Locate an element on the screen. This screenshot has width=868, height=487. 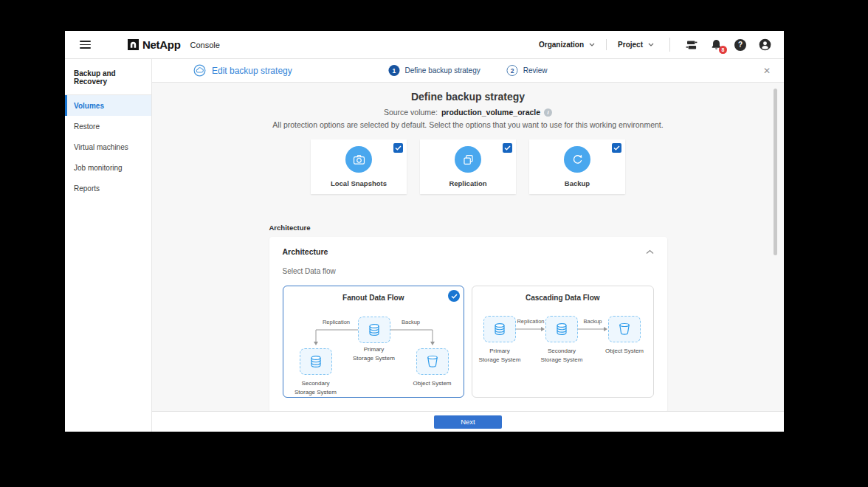
source-volume-value: production_volume_oracle is located at coordinates (491, 112).